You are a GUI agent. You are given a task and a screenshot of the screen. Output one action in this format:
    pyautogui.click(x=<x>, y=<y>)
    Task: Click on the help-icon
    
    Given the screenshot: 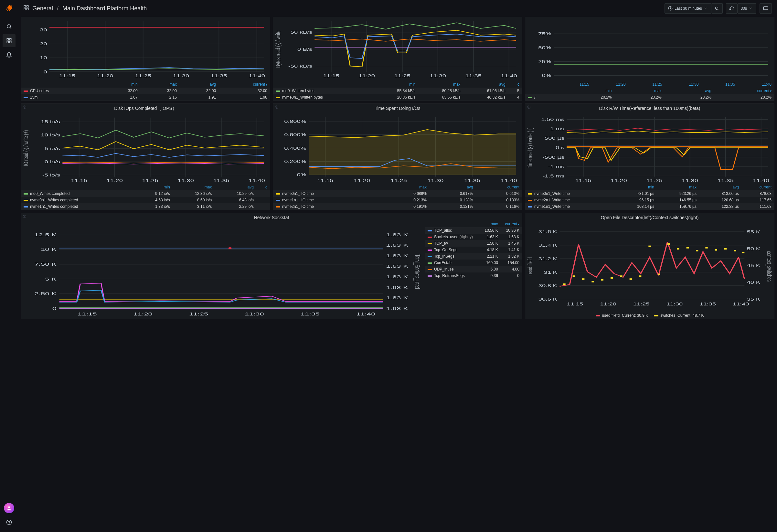 What is the action you would take?
    pyautogui.click(x=9, y=522)
    